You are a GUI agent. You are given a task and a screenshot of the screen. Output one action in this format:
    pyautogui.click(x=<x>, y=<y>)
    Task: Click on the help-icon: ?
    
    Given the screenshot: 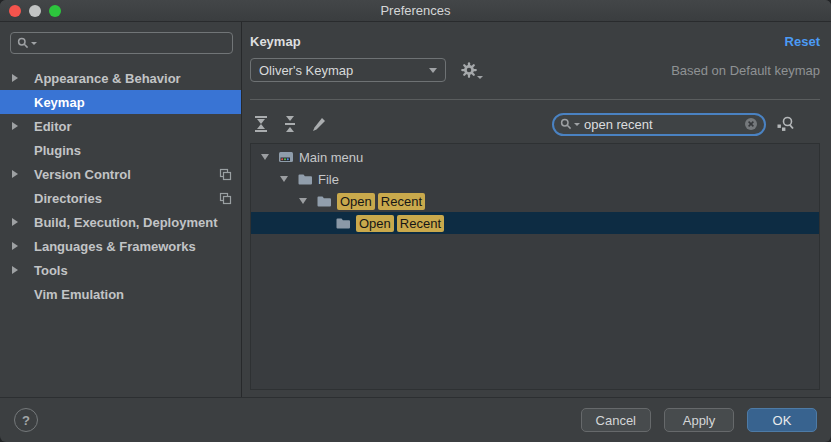 What is the action you would take?
    pyautogui.click(x=26, y=420)
    